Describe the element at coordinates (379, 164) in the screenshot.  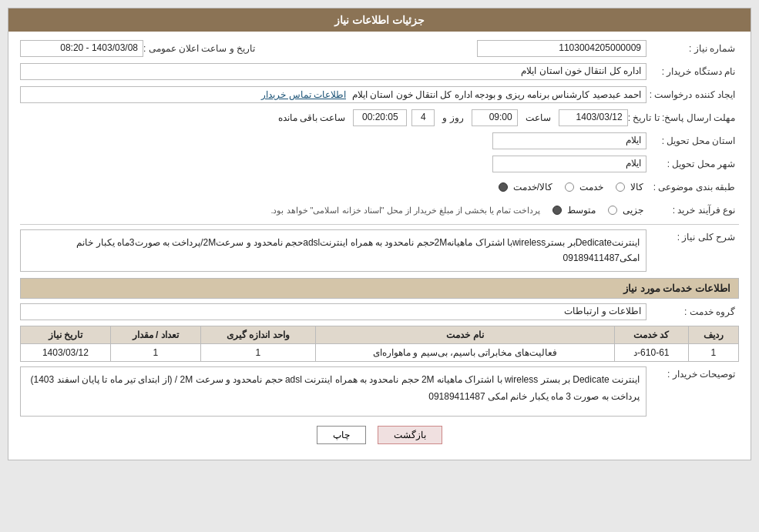
I see `shahr-row: شهر محل تحویل : ایلام` at that location.